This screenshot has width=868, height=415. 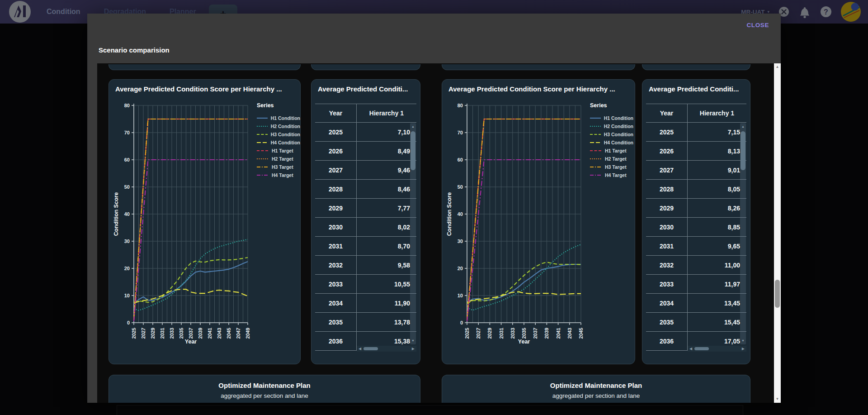 What do you see at coordinates (524, 342) in the screenshot?
I see `x-axis-label: Year` at bounding box center [524, 342].